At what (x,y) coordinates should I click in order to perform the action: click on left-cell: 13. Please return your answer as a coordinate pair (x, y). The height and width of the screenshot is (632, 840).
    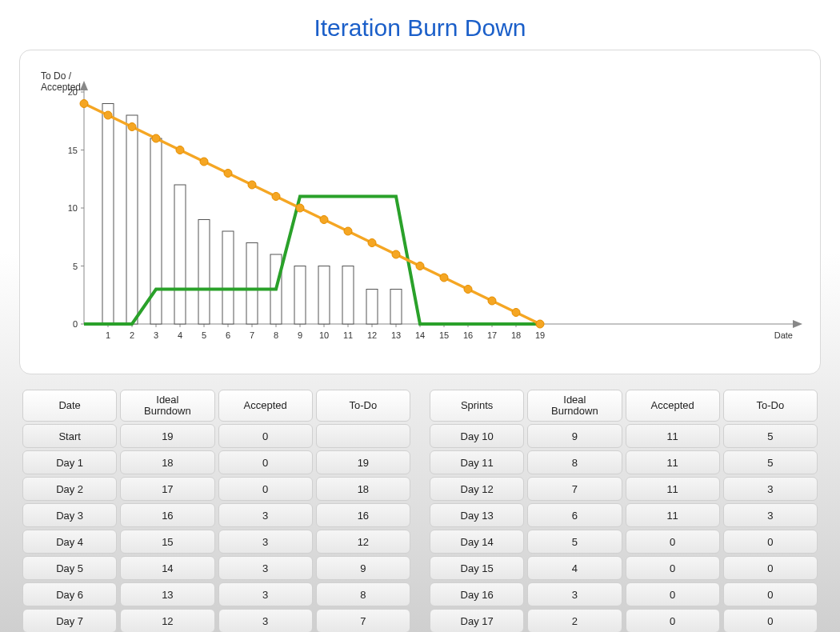
    Looking at the image, I should click on (167, 594).